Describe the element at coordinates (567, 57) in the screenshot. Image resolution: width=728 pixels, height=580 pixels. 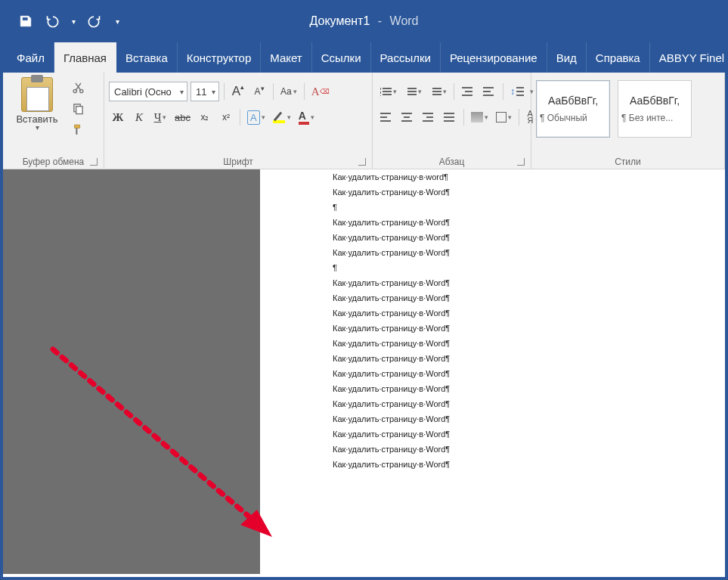
I see `tab-вид: Вид` at that location.